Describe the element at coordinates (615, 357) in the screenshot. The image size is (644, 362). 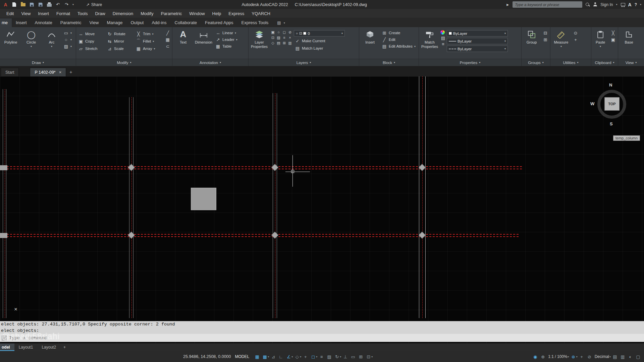
I see `units-list-icon: ▤` at that location.